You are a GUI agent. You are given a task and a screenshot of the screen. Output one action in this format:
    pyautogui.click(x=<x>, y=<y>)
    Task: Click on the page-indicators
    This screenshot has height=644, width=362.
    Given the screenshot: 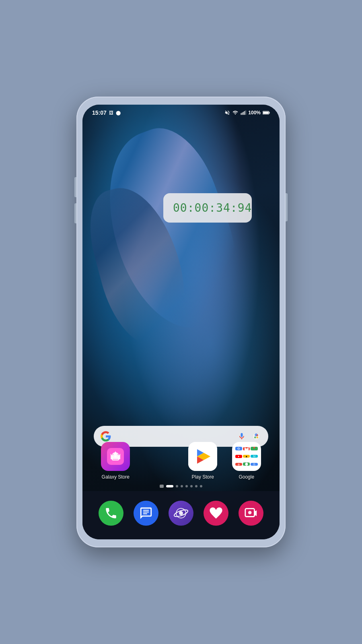 What is the action you would take?
    pyautogui.click(x=181, y=486)
    